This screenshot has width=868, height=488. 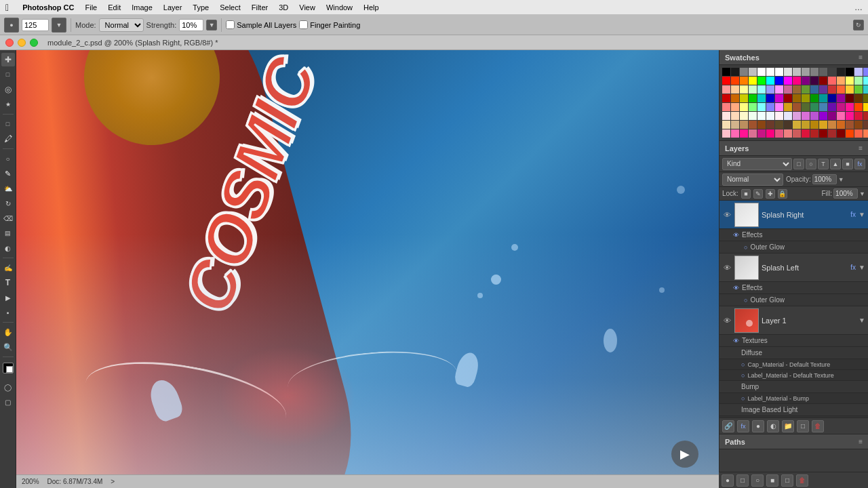 I want to click on expand-splash-right: ▼, so click(x=862, y=214).